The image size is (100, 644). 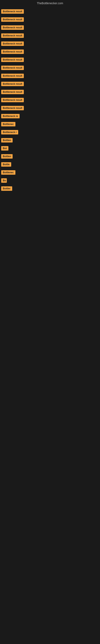 I want to click on bottleneck-item: Bot, so click(x=50, y=149).